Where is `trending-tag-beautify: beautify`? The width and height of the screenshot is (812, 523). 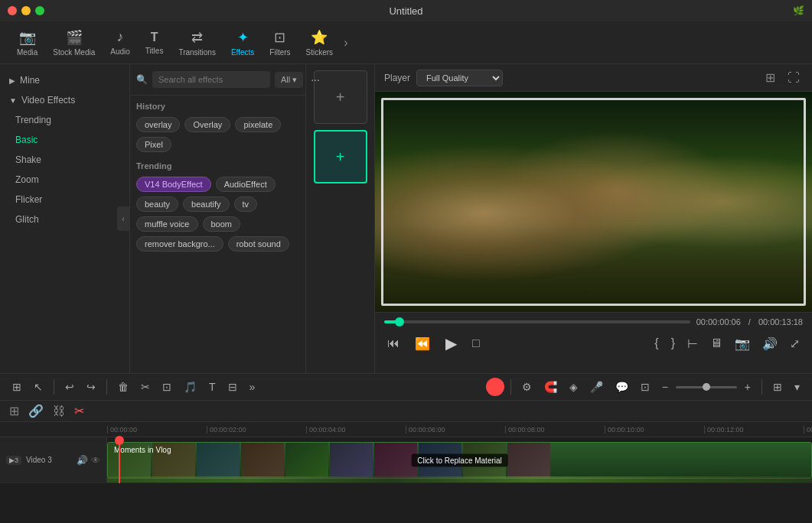 trending-tag-beautify: beautify is located at coordinates (207, 204).